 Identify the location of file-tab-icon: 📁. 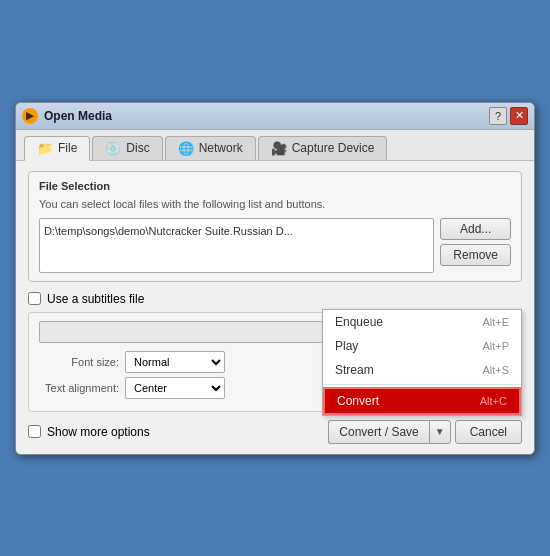
(45, 148).